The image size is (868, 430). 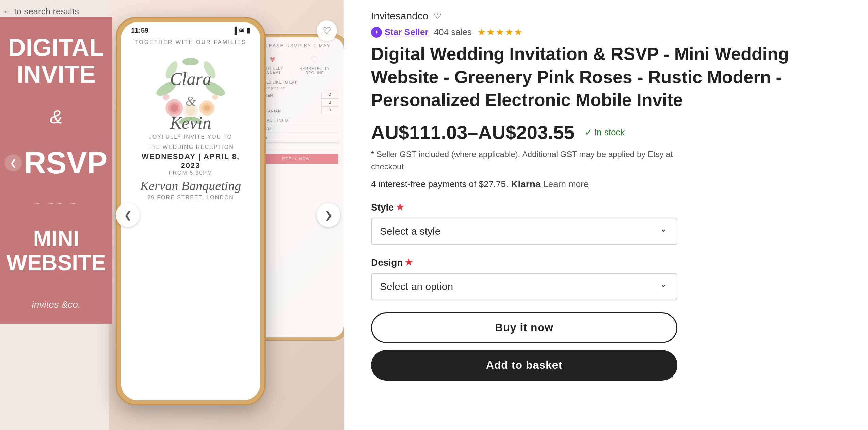 What do you see at coordinates (327, 31) in the screenshot?
I see `favorite-button: ♡` at bounding box center [327, 31].